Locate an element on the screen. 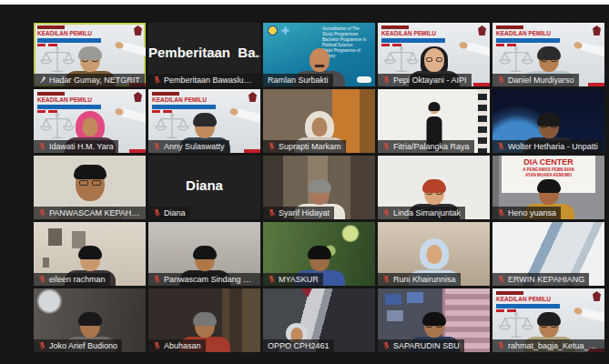  participant-tile-pemberitaan-bawaslu: Pemberitaan Ba... Pemberitaan Bawaslu_Na… is located at coordinates (204, 55).